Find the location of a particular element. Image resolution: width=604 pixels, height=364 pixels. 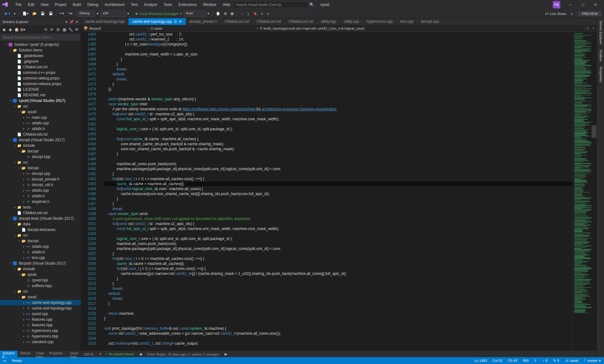

zoom-combo: 100 % is located at coordinates (89, 354).